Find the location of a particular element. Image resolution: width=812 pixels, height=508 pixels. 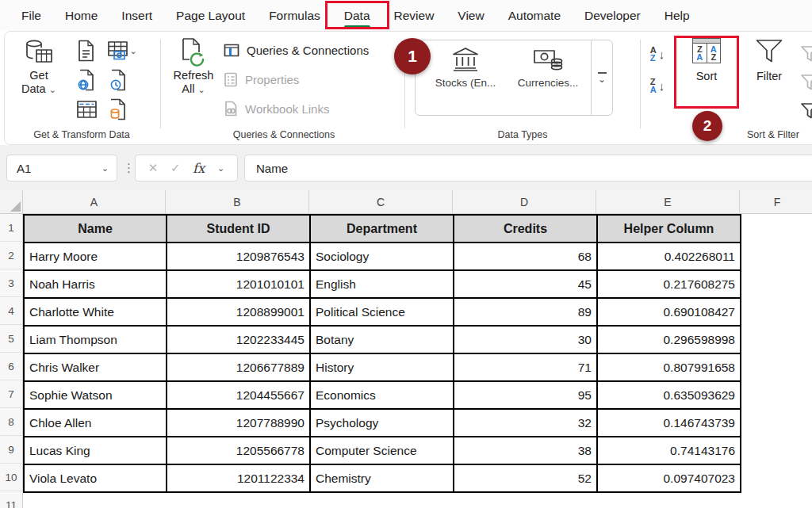

row-header-4: 4 is located at coordinates (11, 311).